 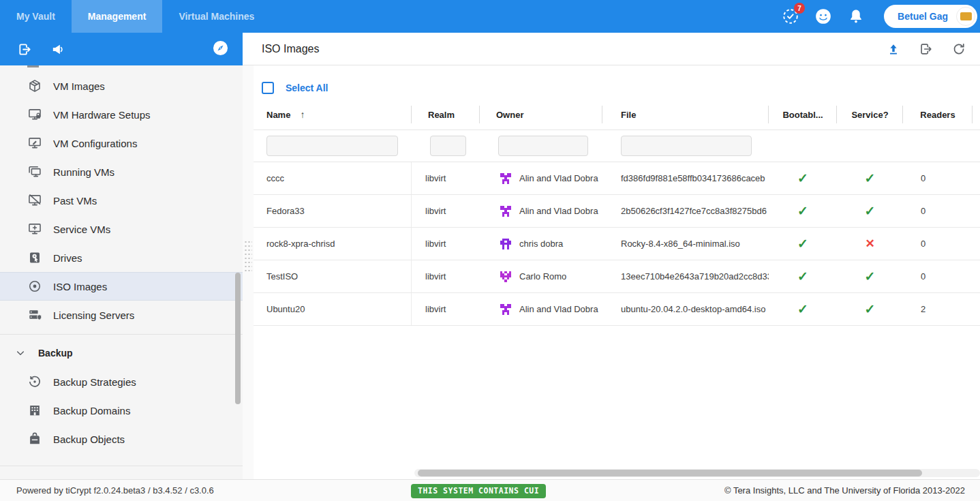 I want to click on export-icon, so click(x=926, y=49).